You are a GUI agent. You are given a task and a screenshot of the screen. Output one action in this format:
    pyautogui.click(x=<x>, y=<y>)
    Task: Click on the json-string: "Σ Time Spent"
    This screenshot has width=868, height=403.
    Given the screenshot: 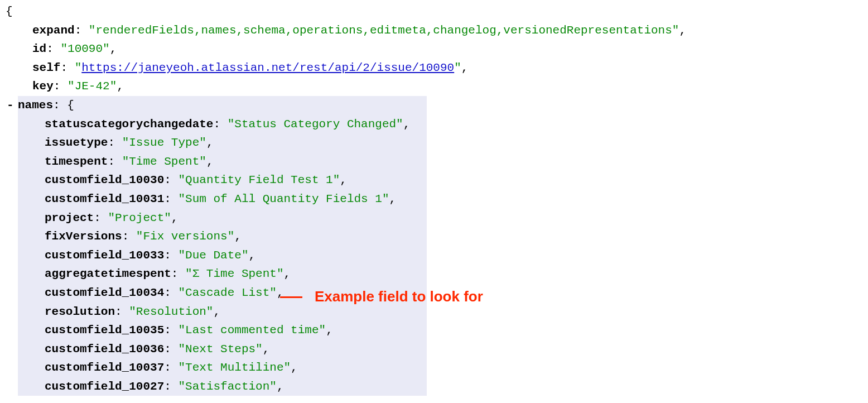 What is the action you would take?
    pyautogui.click(x=234, y=274)
    